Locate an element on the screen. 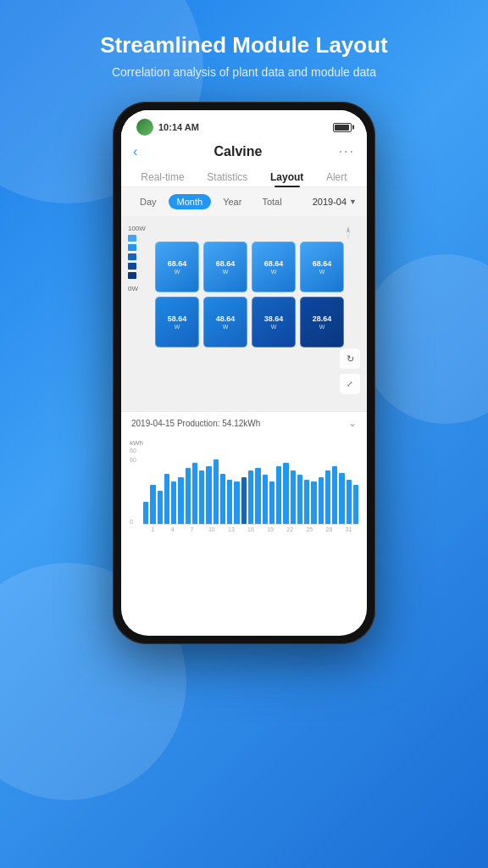 The width and height of the screenshot is (488, 868). refresh-icon: ↻ is located at coordinates (351, 359).